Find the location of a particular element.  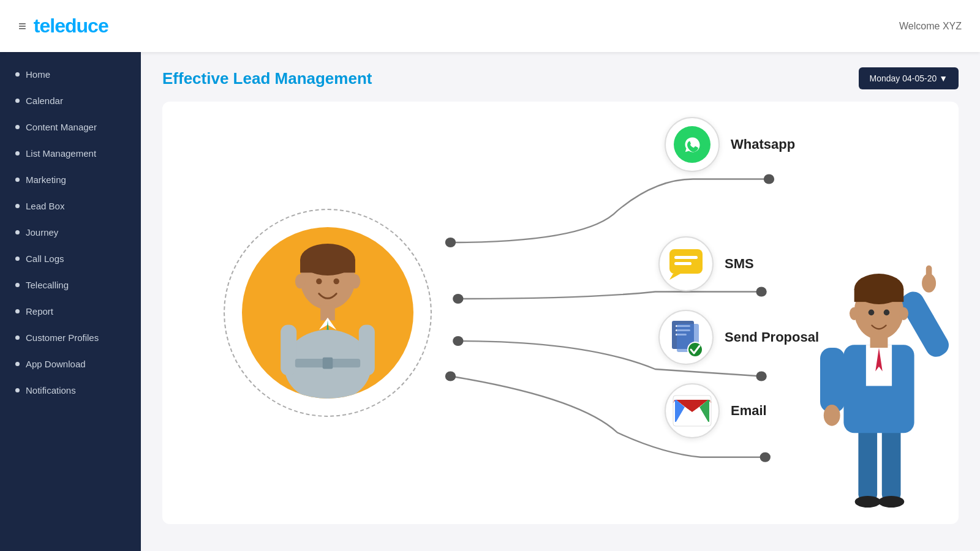

proposal-channel: Send Proposal is located at coordinates (739, 337).